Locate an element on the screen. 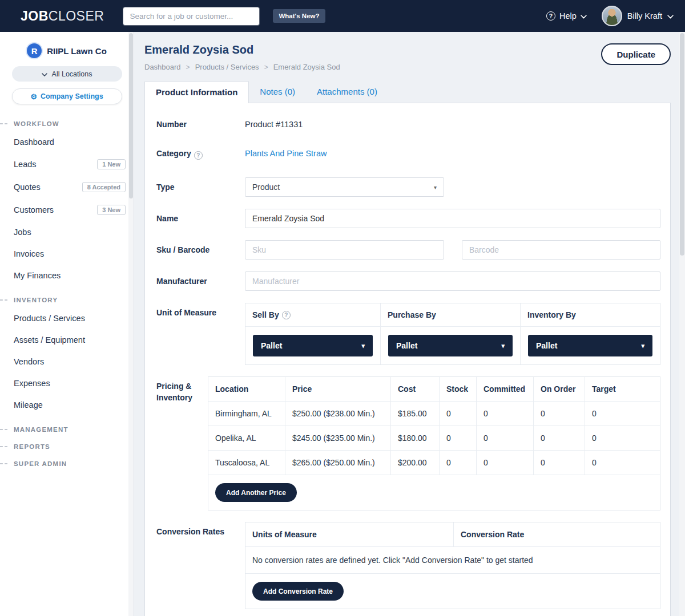 The image size is (685, 616). manufacturer-label: Manufacturer is located at coordinates (201, 281).